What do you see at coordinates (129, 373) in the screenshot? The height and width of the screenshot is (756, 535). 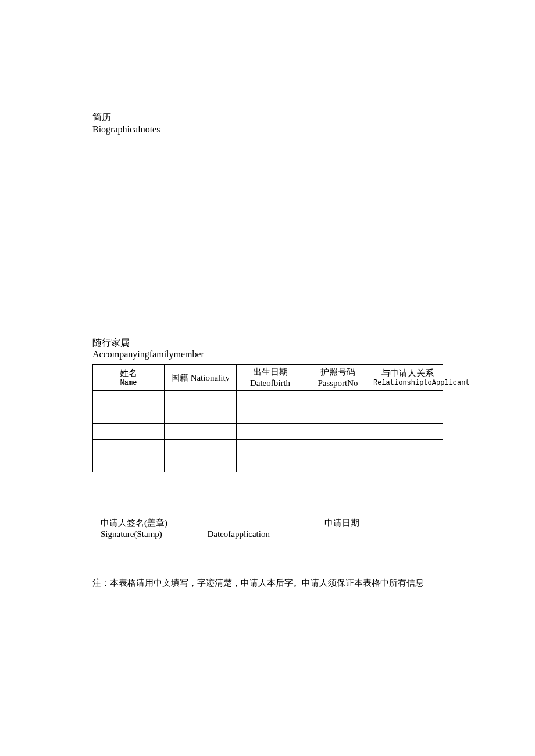 I see `header-name-cn: 姓名` at bounding box center [129, 373].